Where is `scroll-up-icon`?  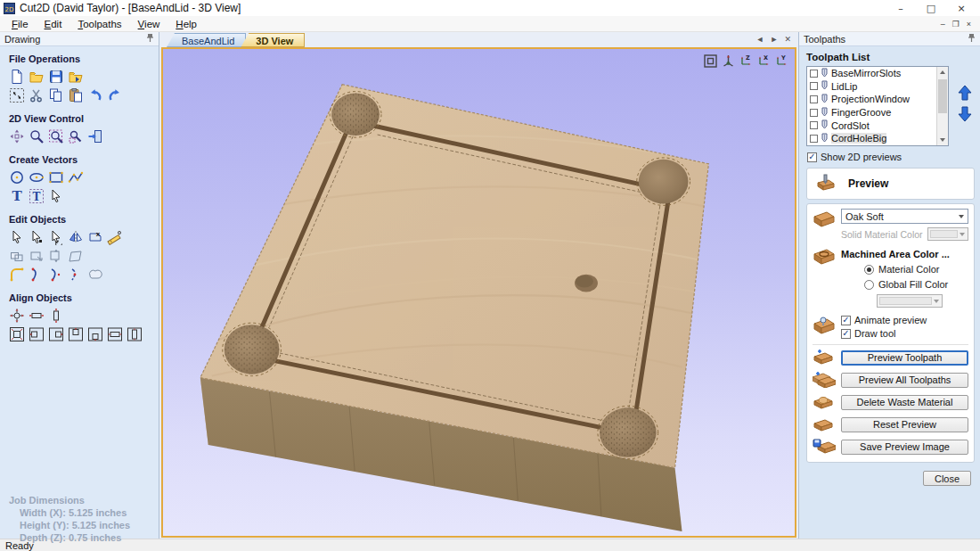 scroll-up-icon is located at coordinates (943, 72).